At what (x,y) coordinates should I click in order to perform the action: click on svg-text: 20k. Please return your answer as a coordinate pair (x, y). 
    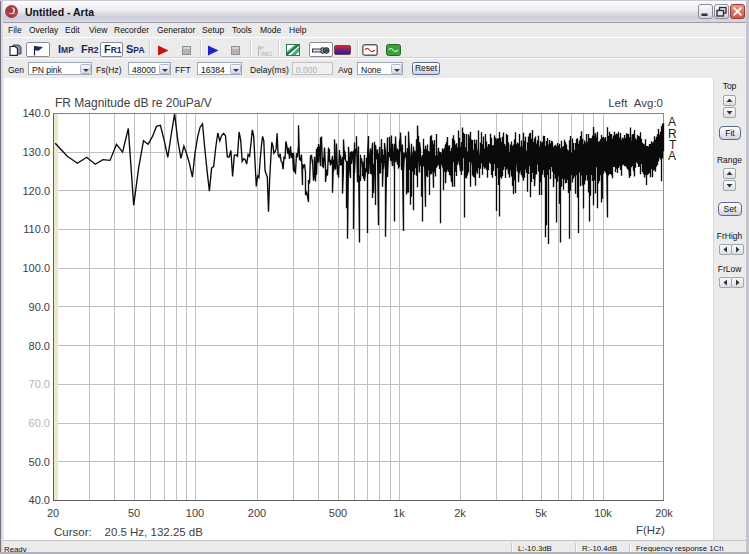
    Looking at the image, I should click on (664, 513).